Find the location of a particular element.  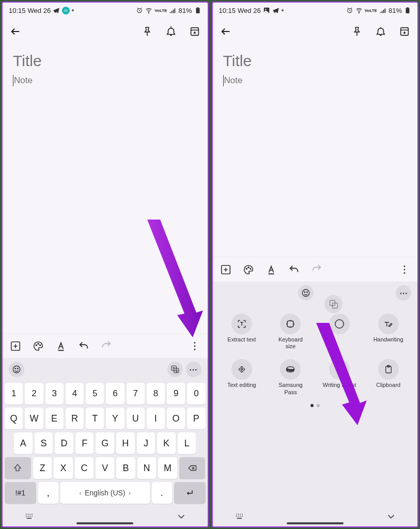

key-O: O is located at coordinates (176, 418).